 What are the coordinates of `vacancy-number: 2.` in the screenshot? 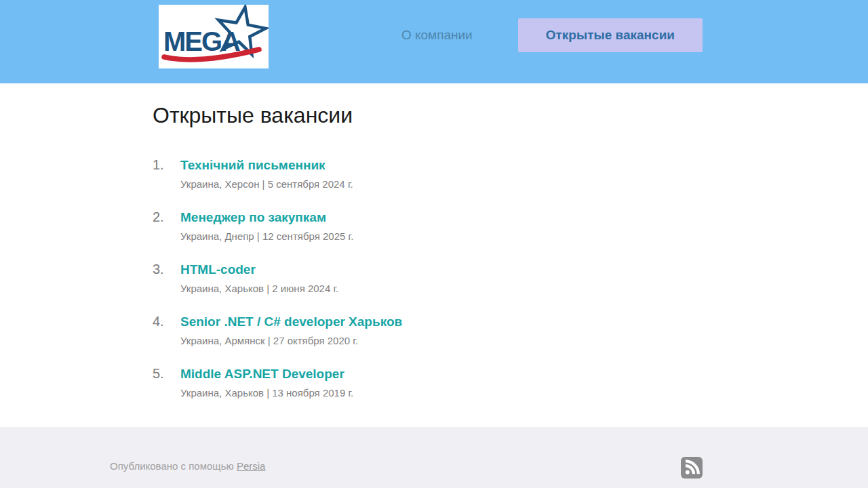 It's located at (167, 226).